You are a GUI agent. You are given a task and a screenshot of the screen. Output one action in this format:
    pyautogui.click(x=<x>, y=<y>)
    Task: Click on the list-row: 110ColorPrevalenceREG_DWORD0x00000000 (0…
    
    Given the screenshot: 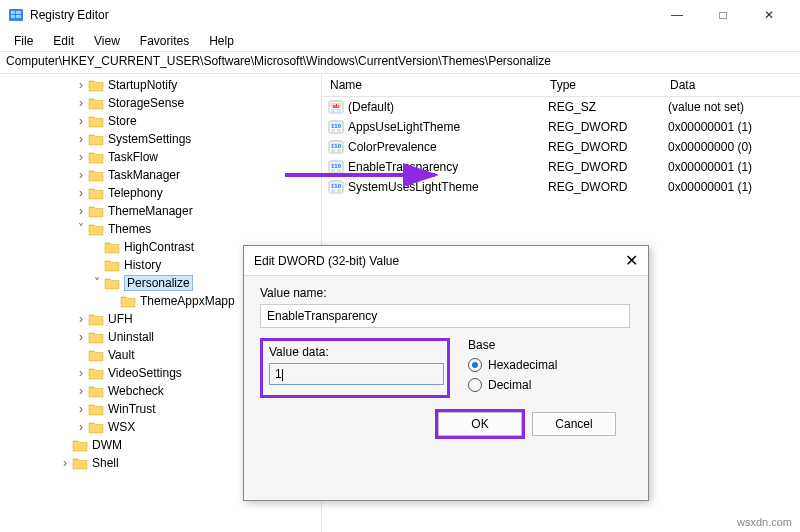 What is the action you would take?
    pyautogui.click(x=561, y=147)
    